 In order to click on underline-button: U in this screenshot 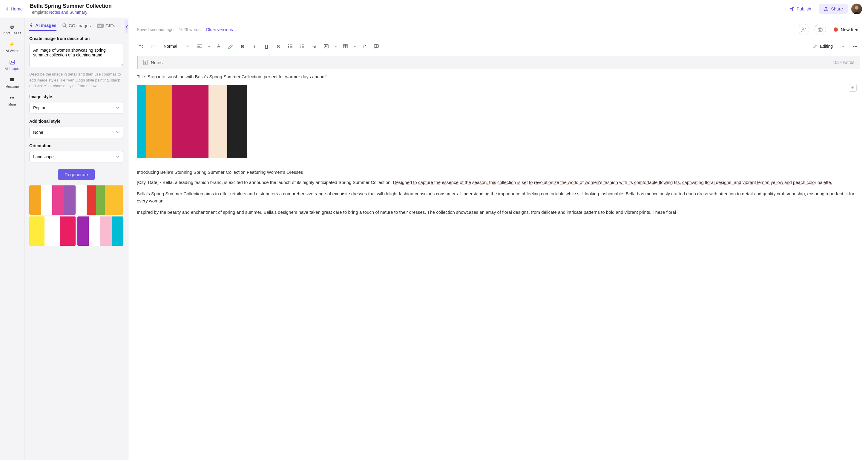, I will do `click(266, 46)`.